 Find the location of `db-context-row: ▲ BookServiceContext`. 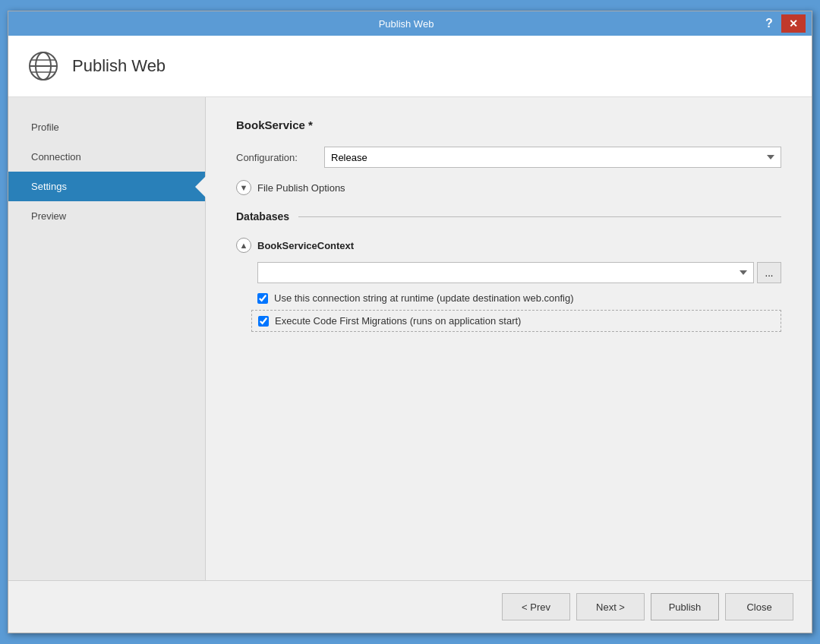

db-context-row: ▲ BookServiceContext is located at coordinates (509, 245).